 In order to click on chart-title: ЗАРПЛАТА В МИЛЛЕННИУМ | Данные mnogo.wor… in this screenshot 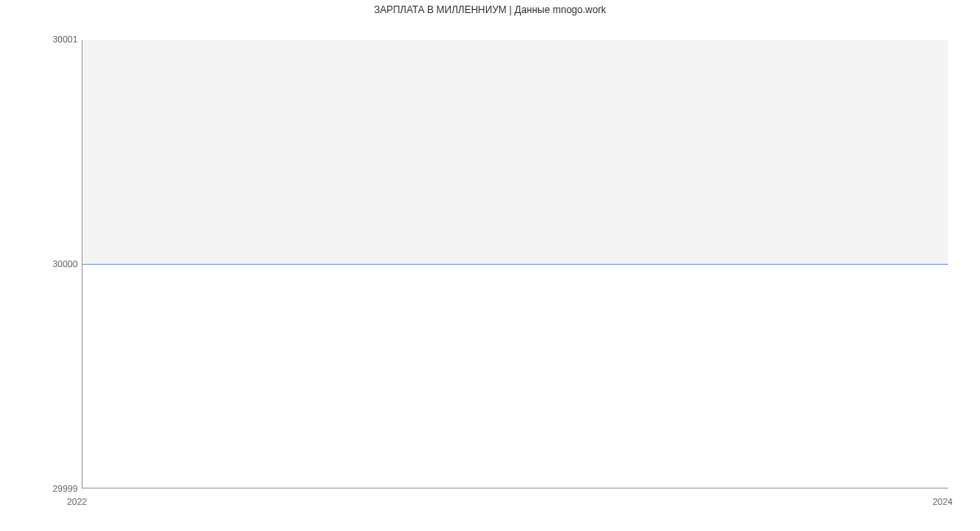, I will do `click(490, 10)`.